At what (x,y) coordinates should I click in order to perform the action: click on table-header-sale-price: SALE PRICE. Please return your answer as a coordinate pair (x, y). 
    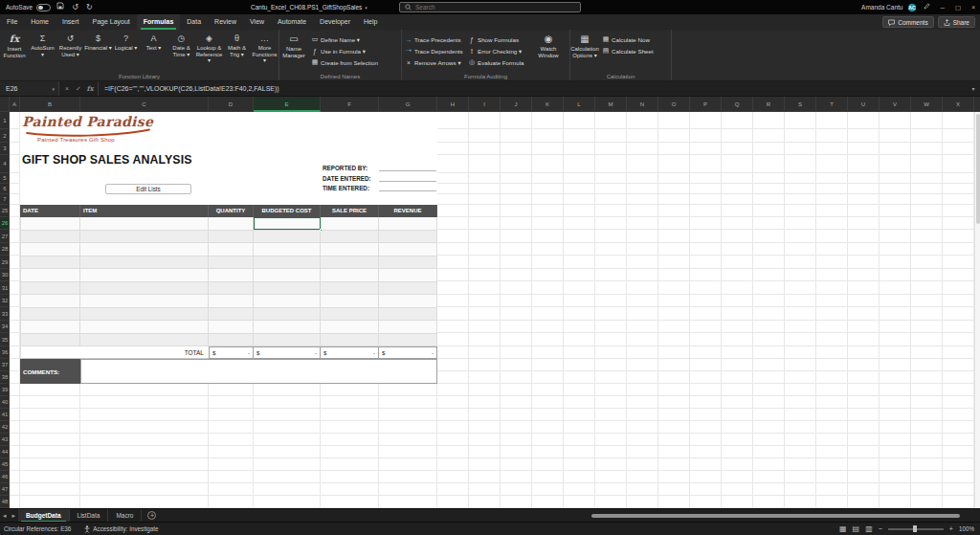
    Looking at the image, I should click on (350, 211).